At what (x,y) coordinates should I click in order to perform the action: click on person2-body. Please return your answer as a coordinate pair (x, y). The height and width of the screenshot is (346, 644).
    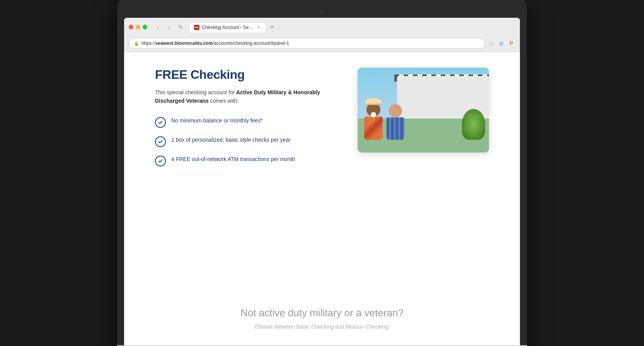
    Looking at the image, I should click on (395, 129).